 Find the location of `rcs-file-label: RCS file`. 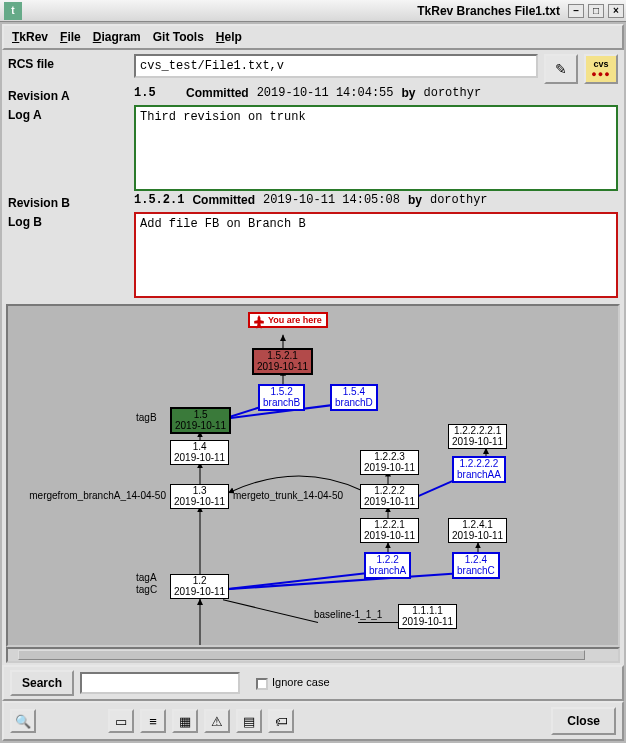

rcs-file-label: RCS file is located at coordinates (68, 62).